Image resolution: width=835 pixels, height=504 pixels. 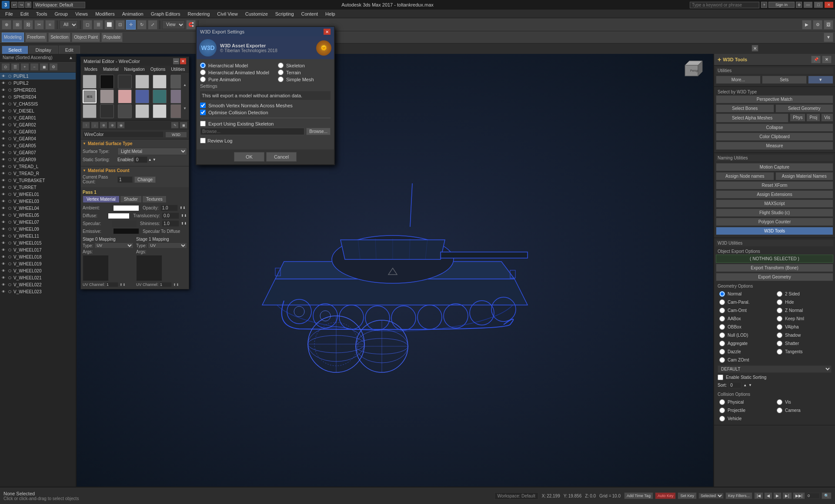 I want to click on w3d-dialog-title-bar: W3D Export Settings ✕, so click(x=265, y=32).